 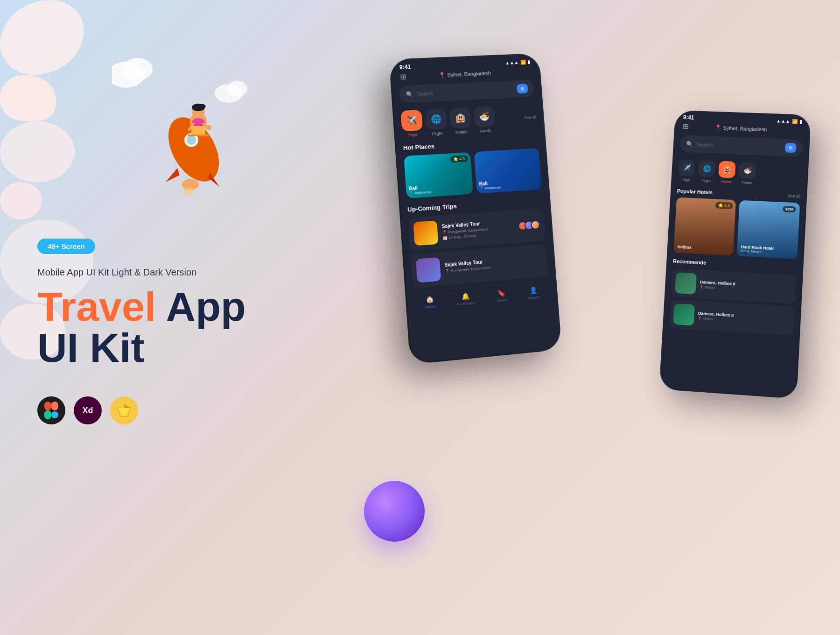 What do you see at coordinates (748, 170) in the screenshot?
I see `sec-foods-icon: 🍜` at bounding box center [748, 170].